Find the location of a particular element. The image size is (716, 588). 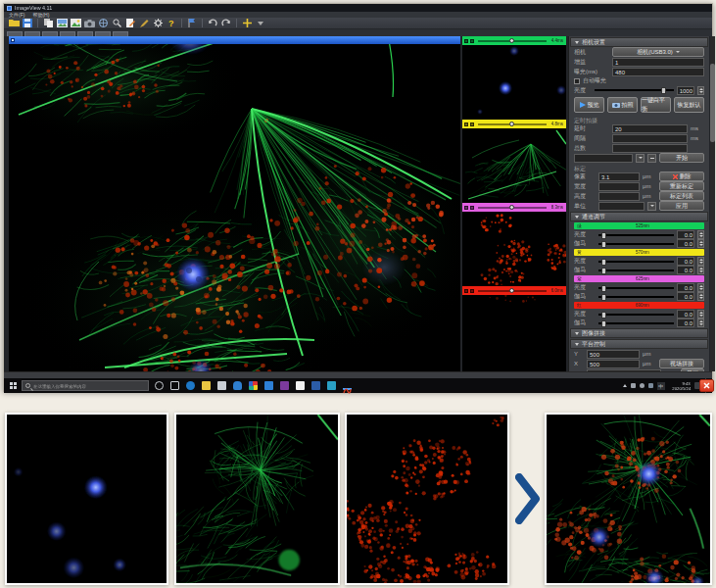

start-button is located at coordinates (13, 386).